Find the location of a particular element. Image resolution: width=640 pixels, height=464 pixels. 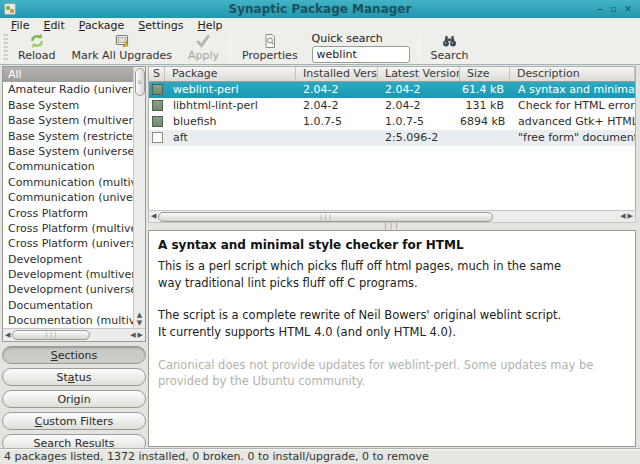

category-item: Communication (universe) is located at coordinates (68, 198).